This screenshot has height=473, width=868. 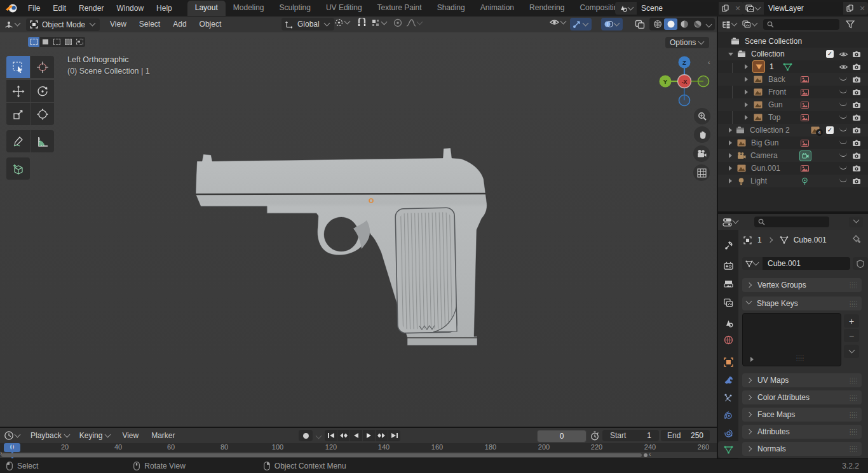 What do you see at coordinates (793, 181) in the screenshot?
I see `outliner-row-light: Light` at bounding box center [793, 181].